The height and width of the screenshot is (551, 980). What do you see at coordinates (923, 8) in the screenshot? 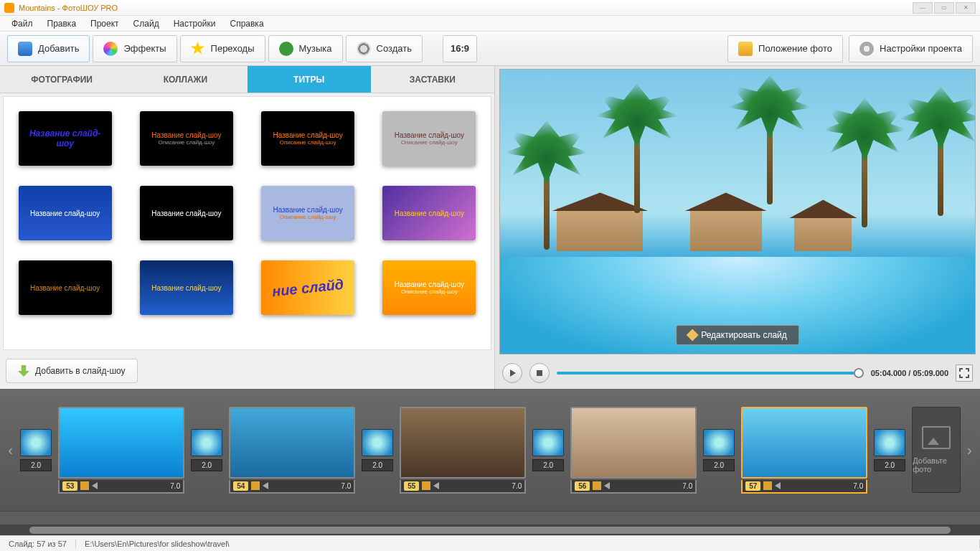
I see `minimize-button: —` at bounding box center [923, 8].